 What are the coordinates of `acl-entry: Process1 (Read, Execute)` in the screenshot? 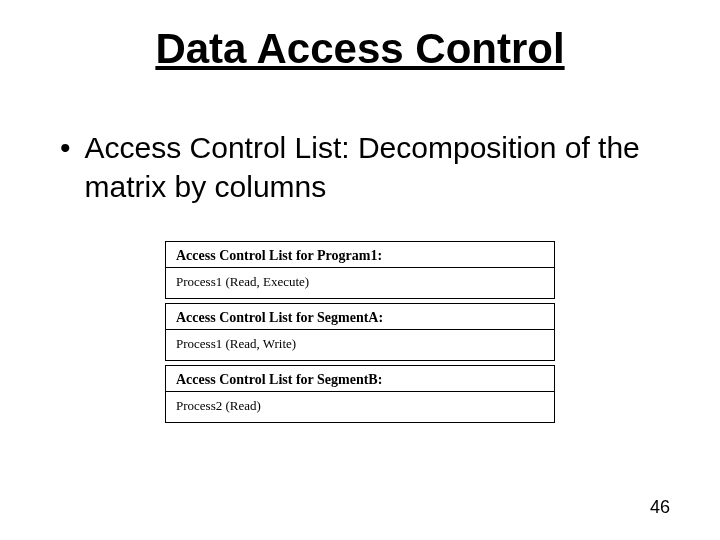 It's located at (360, 282).